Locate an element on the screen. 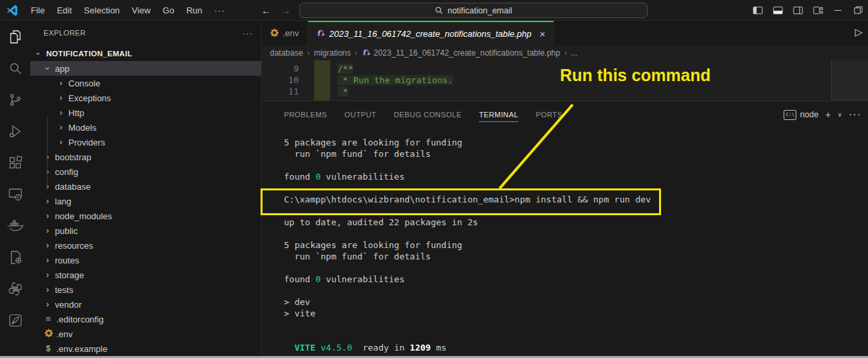 The height and width of the screenshot is (358, 868). breadcrumb-item: migrations is located at coordinates (332, 53).